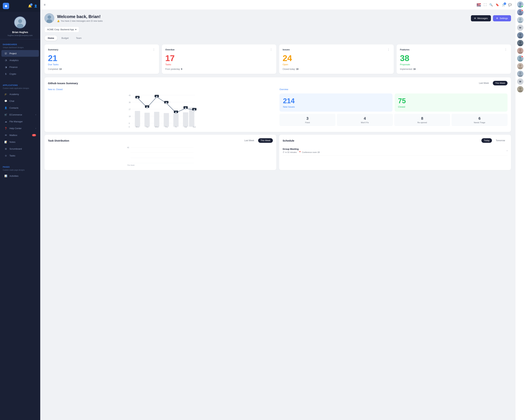  Describe the element at coordinates (14, 67) in the screenshot. I see `sidebar-item-label: Finance` at that location.